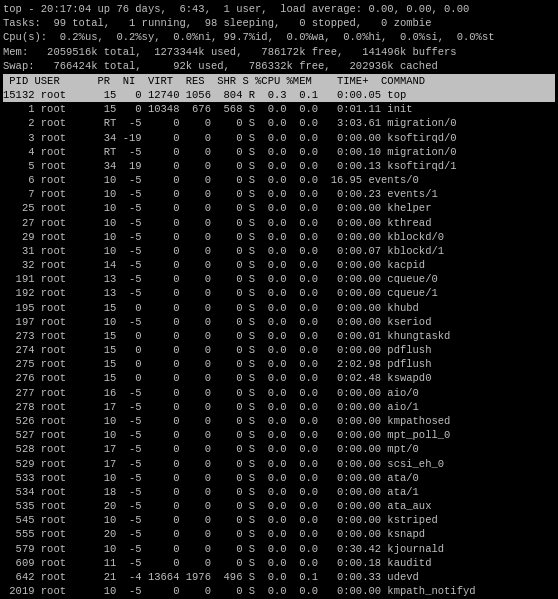  What do you see at coordinates (279, 66) in the screenshot?
I see `header-line: Swap: 766424k total, 92k used, 786332k f…` at bounding box center [279, 66].